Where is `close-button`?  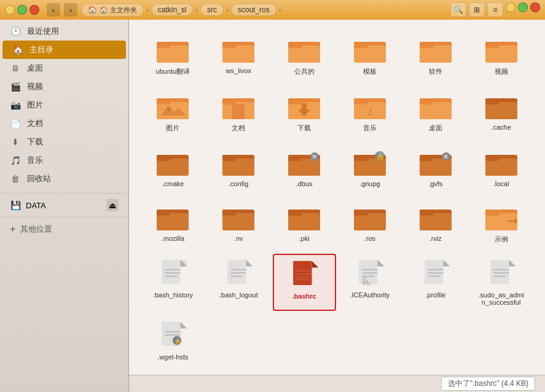 close-button is located at coordinates (34, 10).